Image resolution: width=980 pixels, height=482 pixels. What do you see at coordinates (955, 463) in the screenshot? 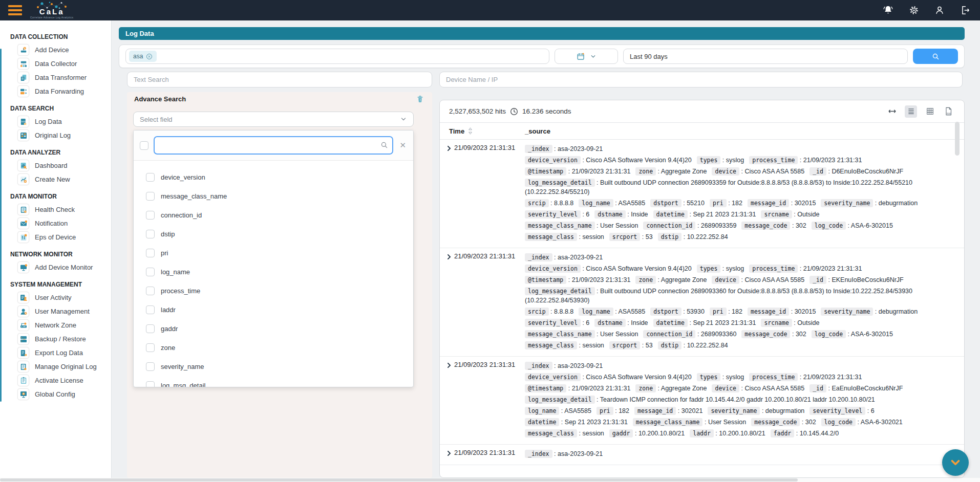
I see `scroll-down-button` at bounding box center [955, 463].